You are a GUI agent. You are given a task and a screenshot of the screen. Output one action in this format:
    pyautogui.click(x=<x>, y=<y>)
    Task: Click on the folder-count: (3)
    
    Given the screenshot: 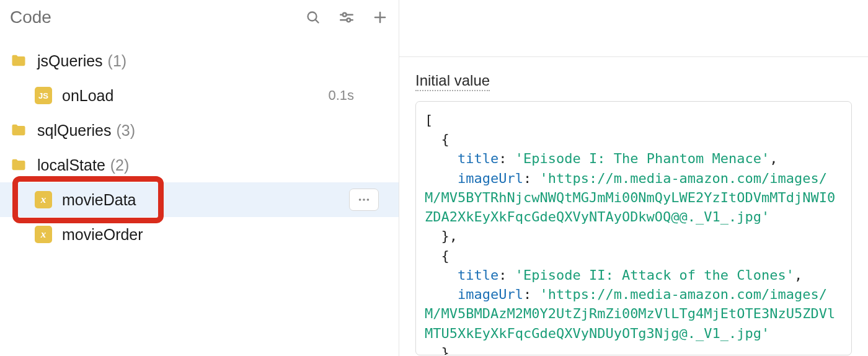 What is the action you would take?
    pyautogui.click(x=126, y=130)
    